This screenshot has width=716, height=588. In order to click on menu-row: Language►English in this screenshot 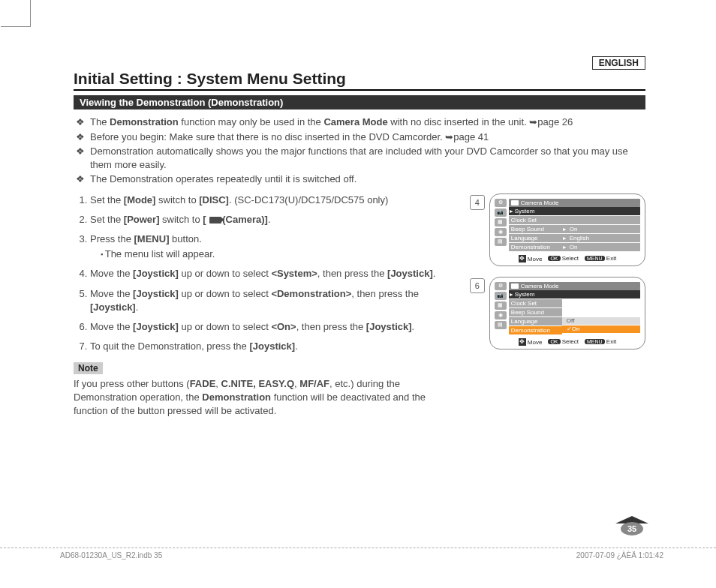, I will do `click(575, 238)`.